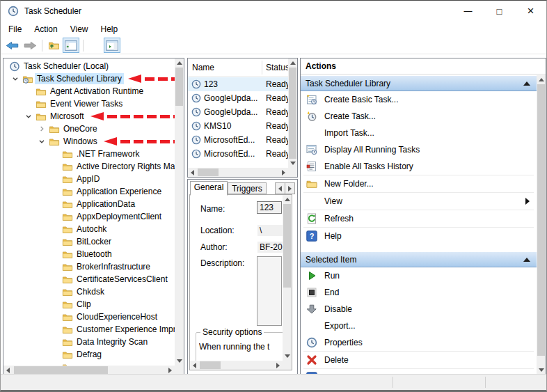  Describe the element at coordinates (46, 29) in the screenshot. I see `menu-action: Action` at that location.